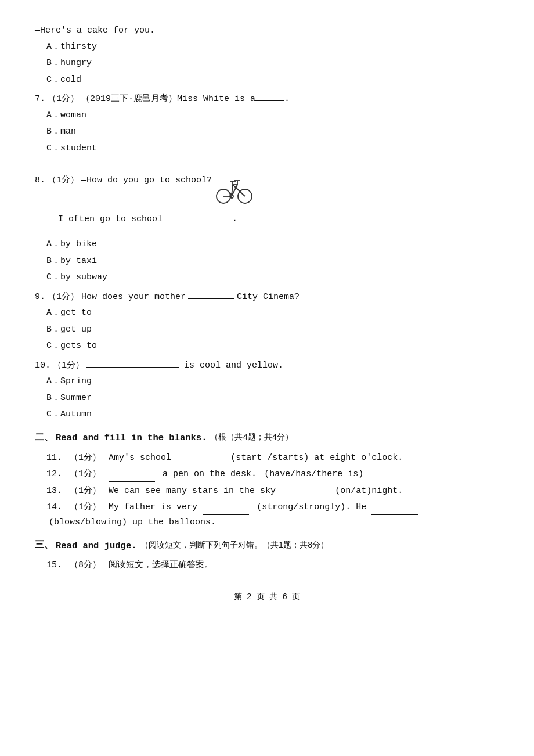  What do you see at coordinates (268, 297) in the screenshot?
I see `q9-text2: City Cinema?` at bounding box center [268, 297].